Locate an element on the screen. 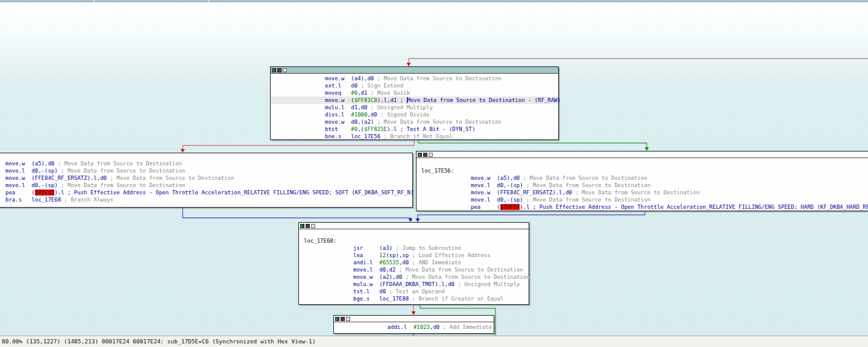 This screenshot has width=868, height=347. asm-line: jsr (a3) ; Jump to Subroutine is located at coordinates (414, 248).